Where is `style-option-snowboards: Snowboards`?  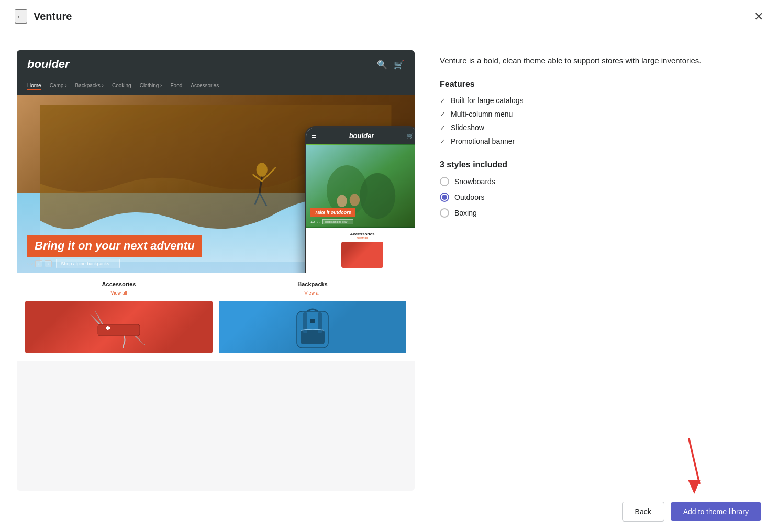 style-option-snowboards: Snowboards is located at coordinates (601, 182).